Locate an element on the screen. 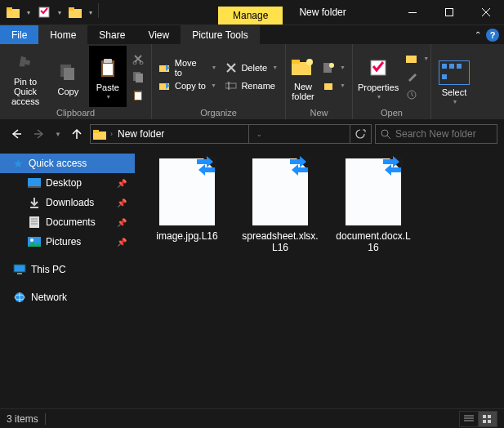 The height and width of the screenshot is (428, 504). view-details-button is located at coordinates (469, 419).